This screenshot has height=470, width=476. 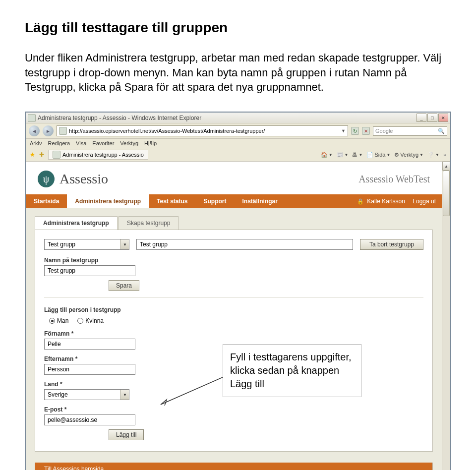 I want to click on close-button: ✕, so click(x=443, y=118).